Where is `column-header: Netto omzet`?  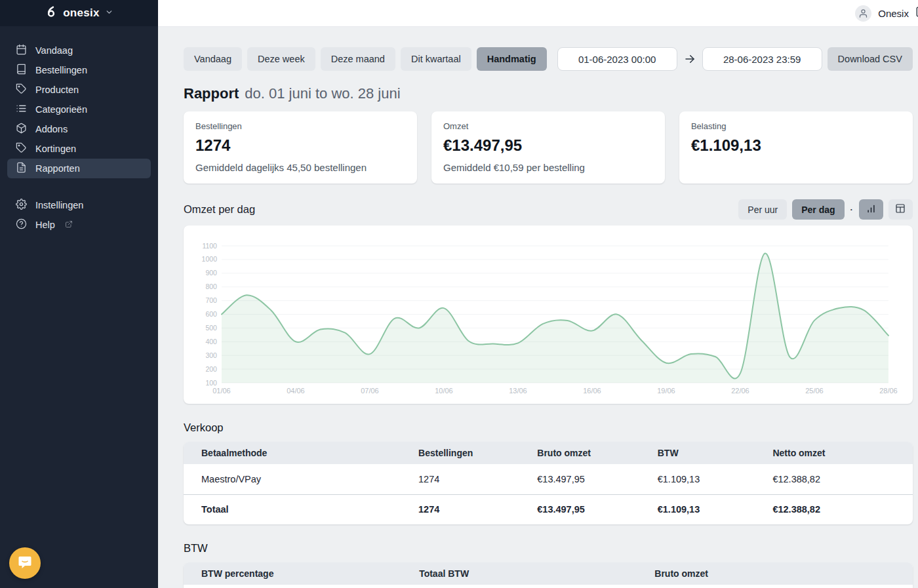 column-header: Netto omzet is located at coordinates (843, 453).